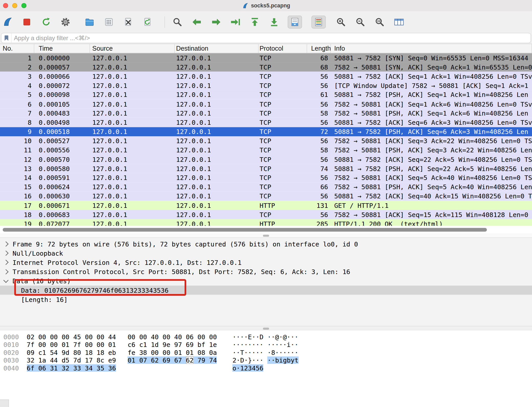 The width and height of the screenshot is (532, 407). What do you see at coordinates (266, 76) in the screenshot?
I see `packet-row-3: 30.000066127.0.0.1127.0.0.1TCP5650881 → …` at bounding box center [266, 76].